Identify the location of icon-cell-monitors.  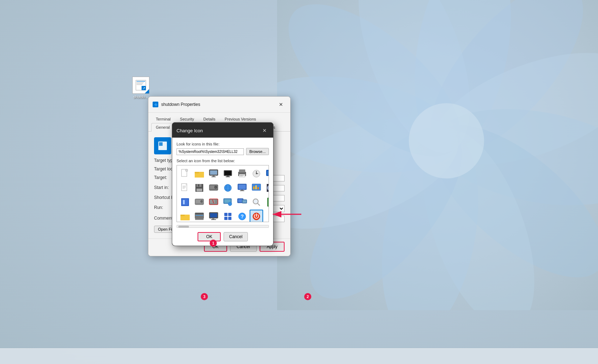
(242, 202).